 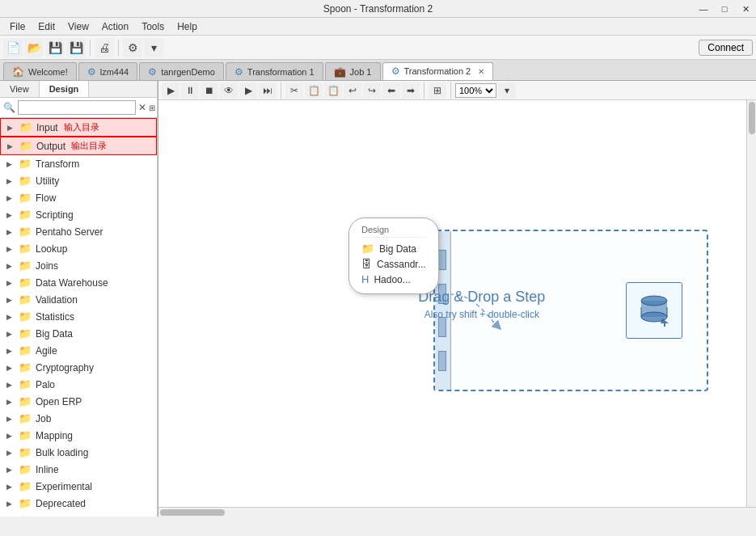 I want to click on tab-tanrgen: ⚙ tanrgenDemo, so click(x=181, y=71).